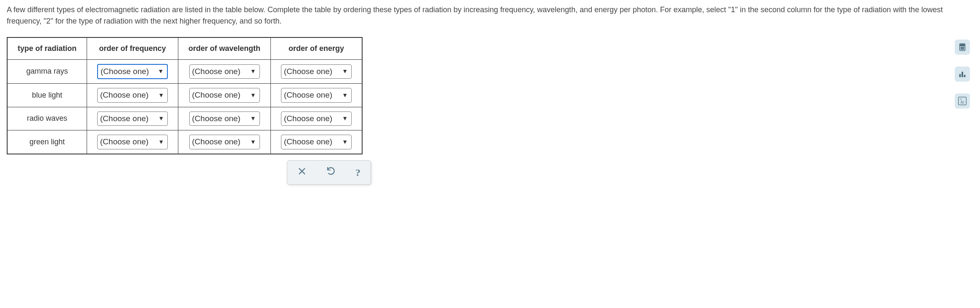  I want to click on radiation-type: gamma rays, so click(47, 72).